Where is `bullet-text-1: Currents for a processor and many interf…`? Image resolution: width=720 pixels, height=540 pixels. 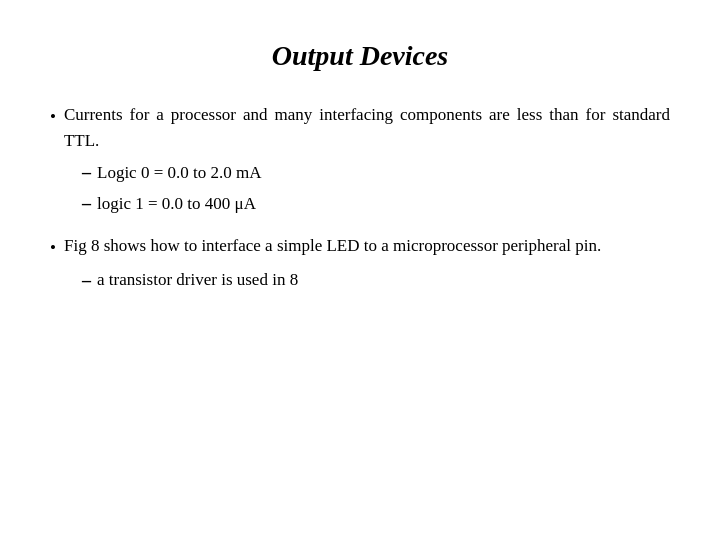 bullet-text-1: Currents for a processor and many interf… is located at coordinates (367, 128).